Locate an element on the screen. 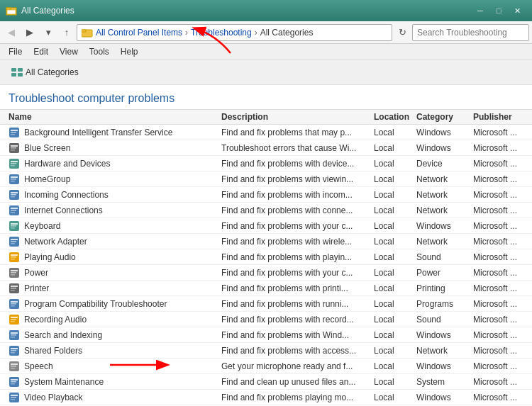 Image resolution: width=532 pixels, height=406 pixels. col-desc: Description is located at coordinates (298, 117).